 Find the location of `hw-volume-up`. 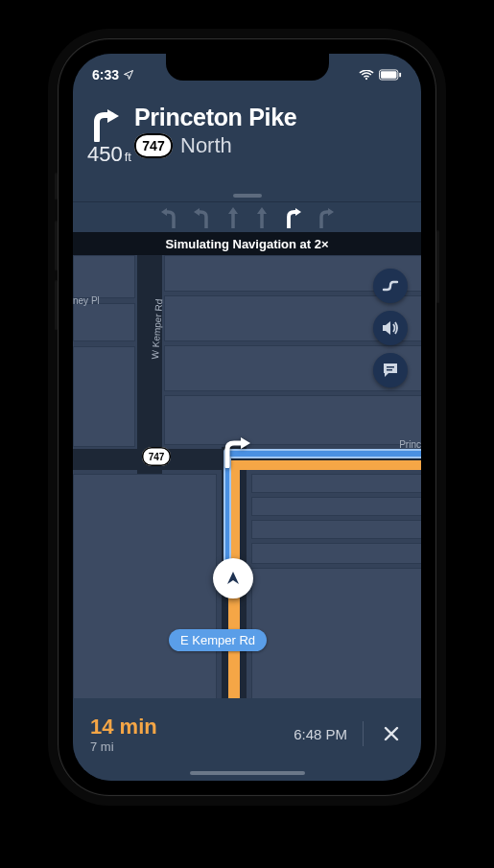

hw-volume-up is located at coordinates (56, 246).